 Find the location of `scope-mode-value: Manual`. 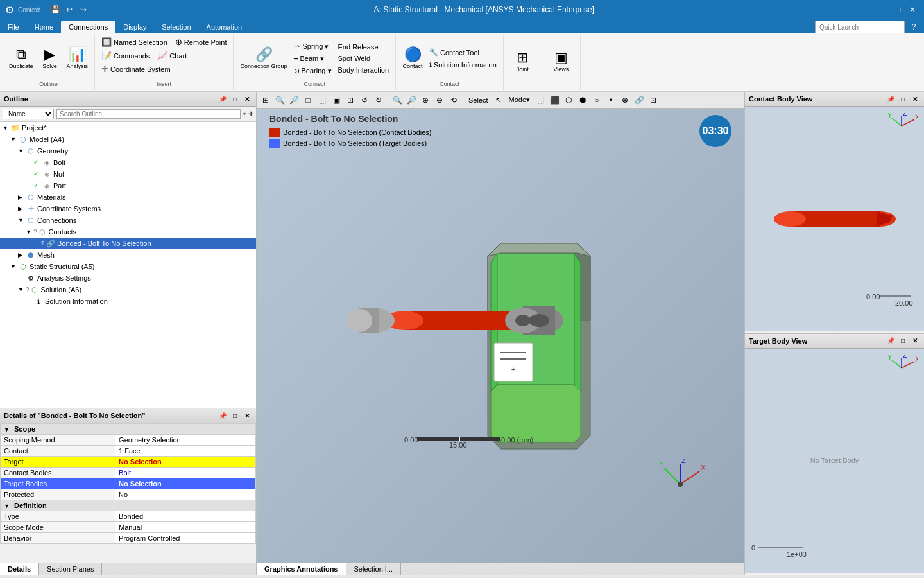

scope-mode-value: Manual is located at coordinates (186, 528).